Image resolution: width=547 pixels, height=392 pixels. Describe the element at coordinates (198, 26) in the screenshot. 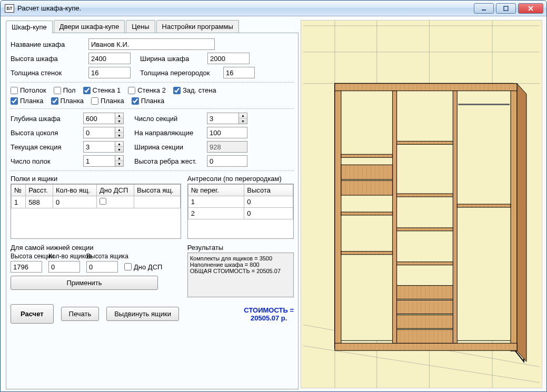

I see `tab-settings: Настройки программы` at that location.